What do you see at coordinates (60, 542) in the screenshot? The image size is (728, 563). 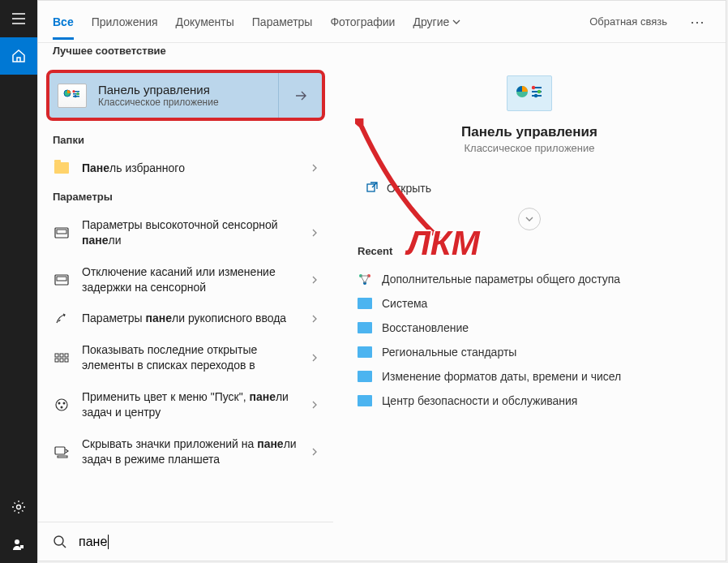 I see `search-icon` at bounding box center [60, 542].